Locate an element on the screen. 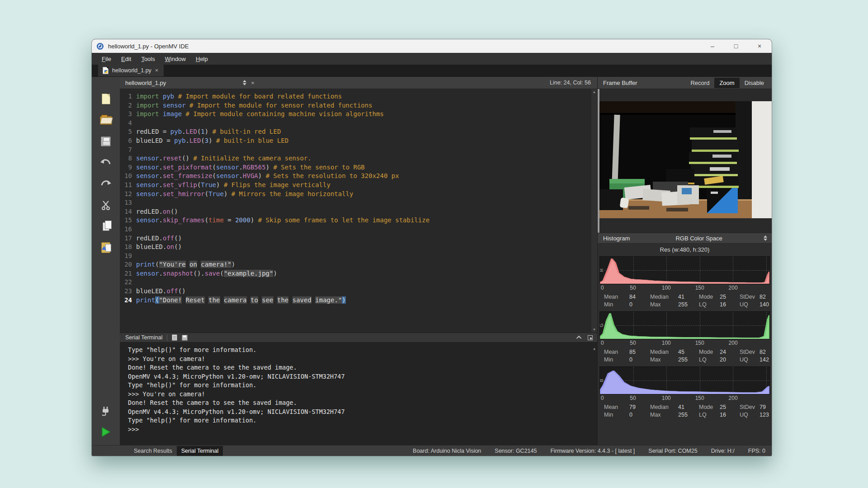 The width and height of the screenshot is (868, 488). new-file-button is located at coordinates (106, 99).